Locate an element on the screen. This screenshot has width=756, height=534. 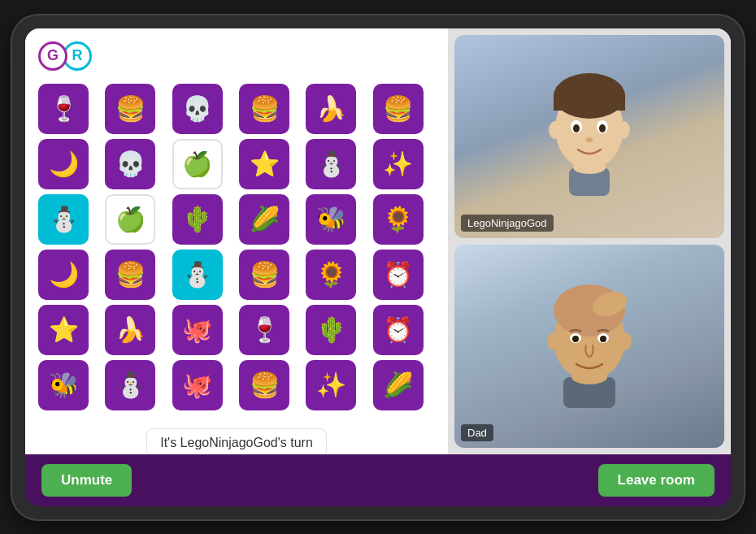
grid-cell-13: 🍏 is located at coordinates (130, 219).